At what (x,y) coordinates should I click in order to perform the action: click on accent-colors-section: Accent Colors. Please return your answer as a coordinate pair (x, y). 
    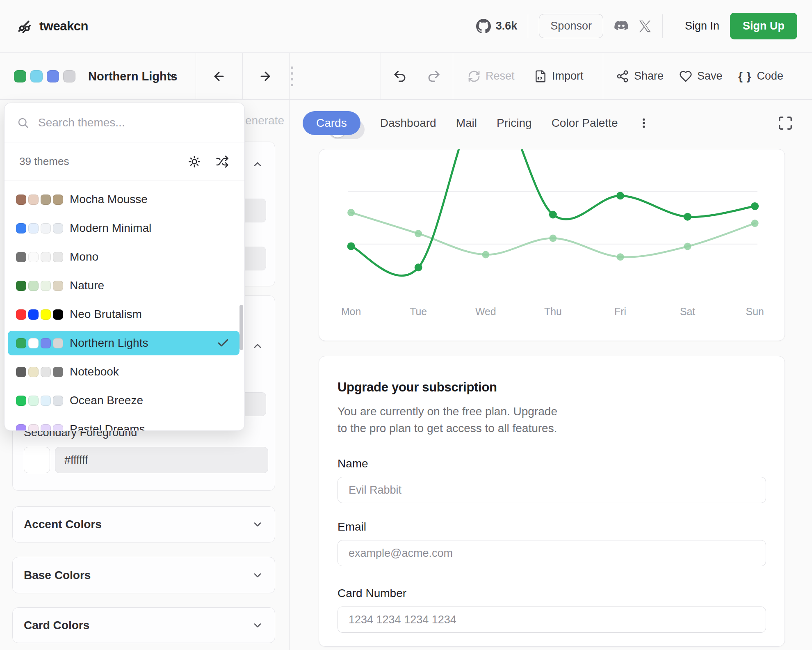
    Looking at the image, I should click on (144, 524).